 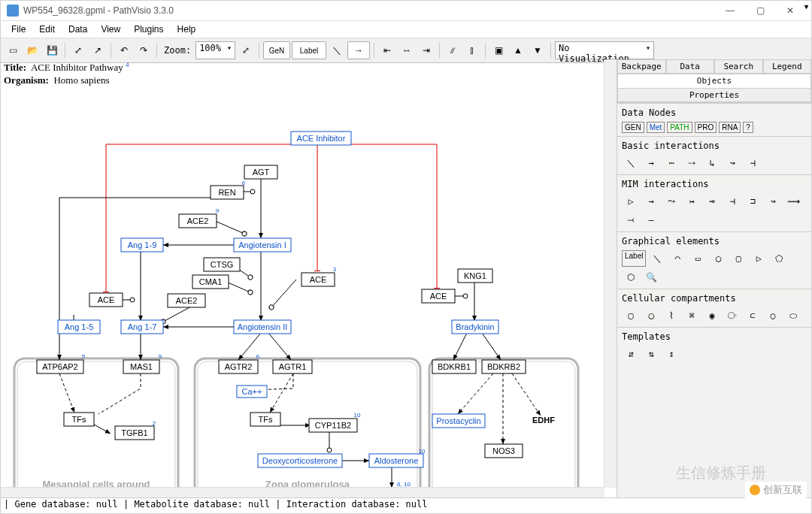 I want to click on back-icon: ▼, so click(x=538, y=50).